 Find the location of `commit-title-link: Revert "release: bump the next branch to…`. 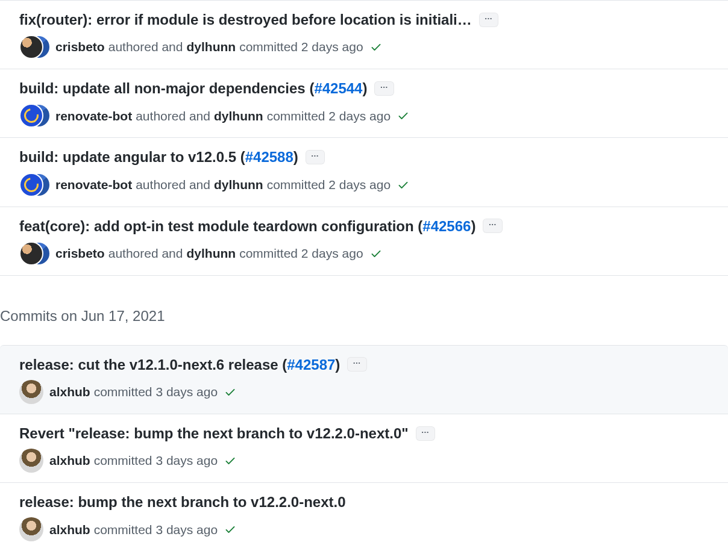

commit-title-link: Revert "release: bump the next branch to… is located at coordinates (214, 434).